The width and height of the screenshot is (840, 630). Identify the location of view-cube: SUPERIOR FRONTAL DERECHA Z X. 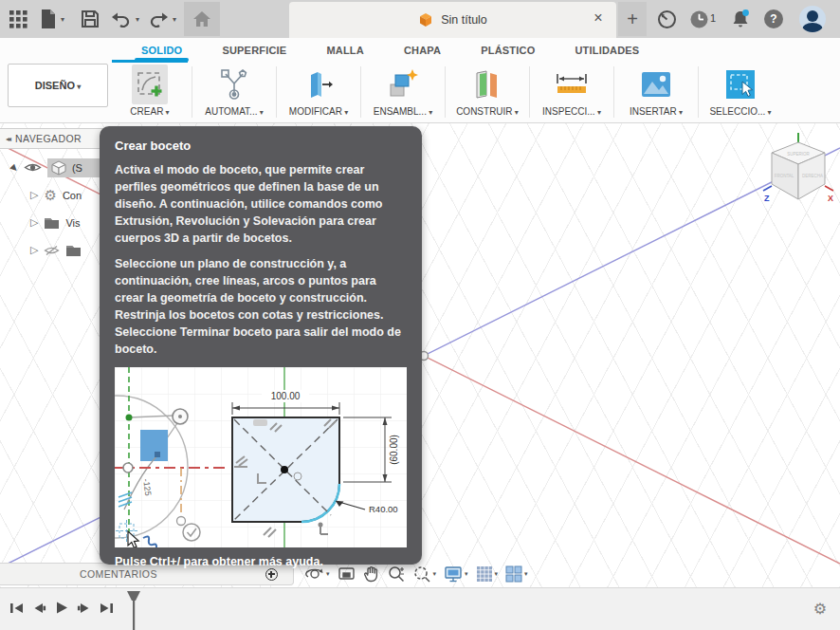
(798, 175).